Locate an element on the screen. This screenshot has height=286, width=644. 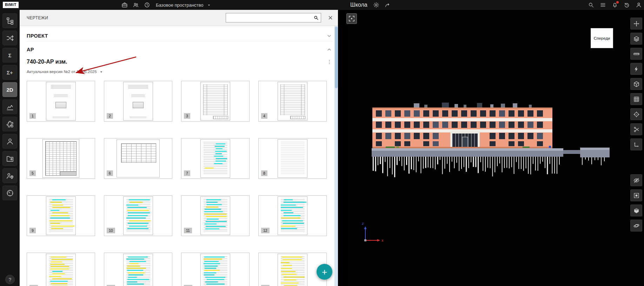
sidebar-item-2d-drawings: 2D is located at coordinates (10, 90).